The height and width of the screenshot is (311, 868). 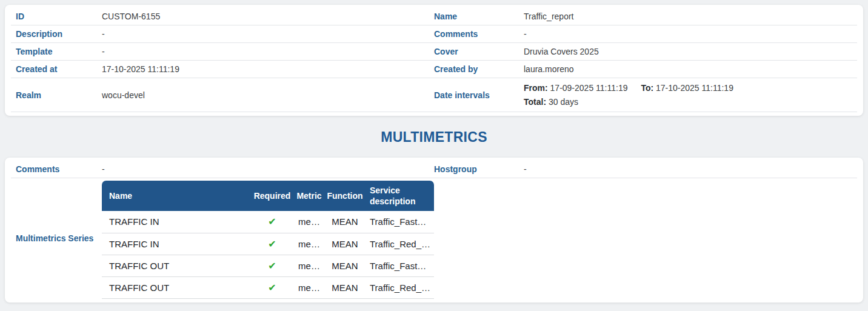 I want to click on detail-left: ID CUSTOM-6155, so click(x=225, y=16).